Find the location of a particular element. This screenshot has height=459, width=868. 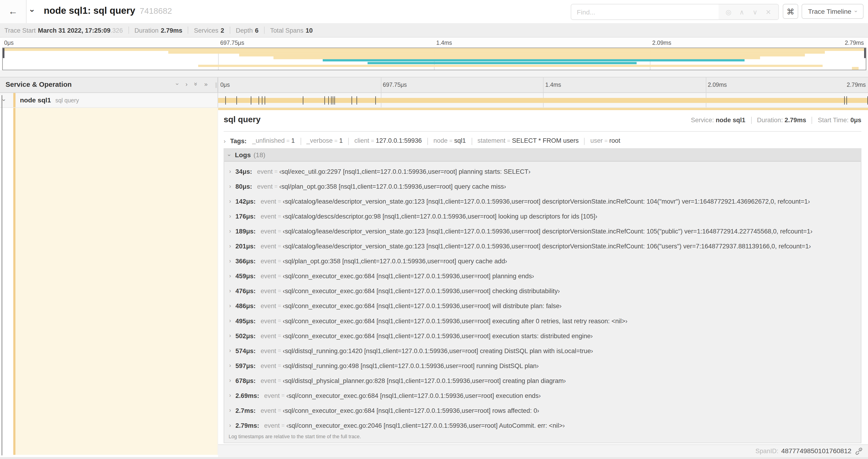

column-resizer-handle: ∥ is located at coordinates (216, 85).